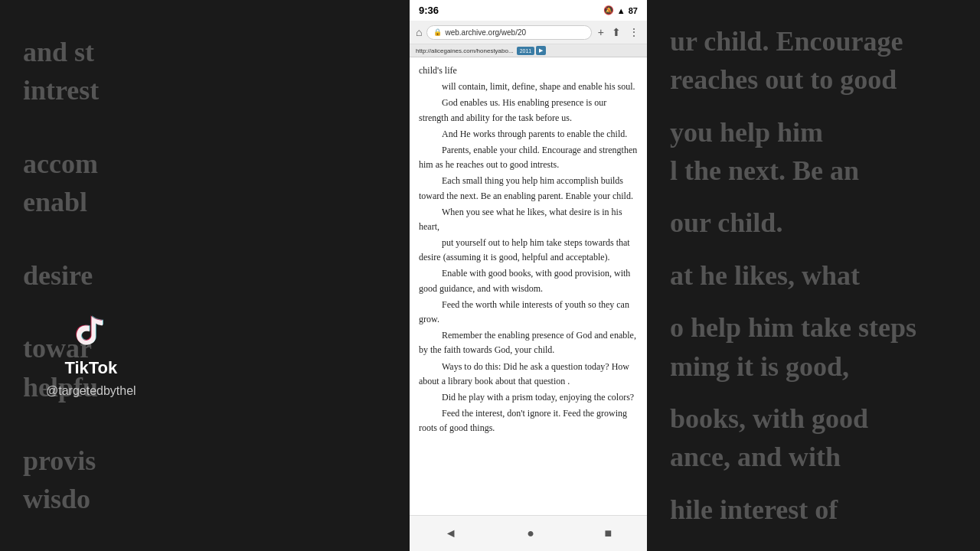  I want to click on content-line-2: will contain, limit, define, shape and e…, so click(528, 87).